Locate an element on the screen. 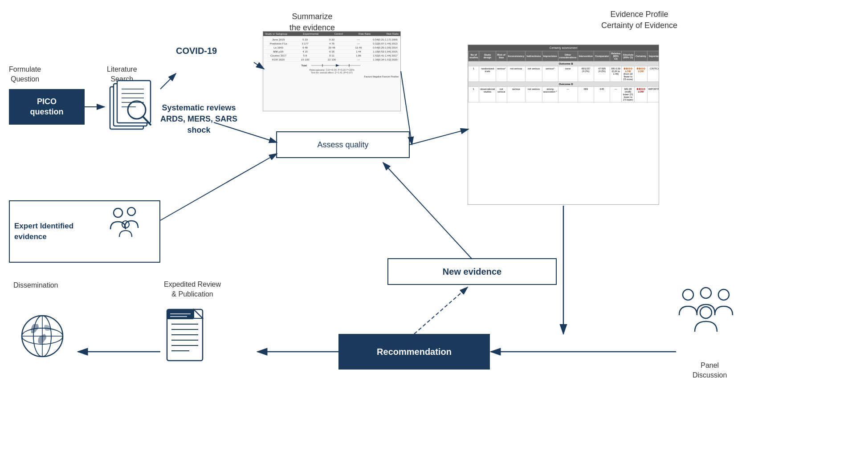  forest-plot: Study or Subgroup Experimental Control R… is located at coordinates (332, 71).